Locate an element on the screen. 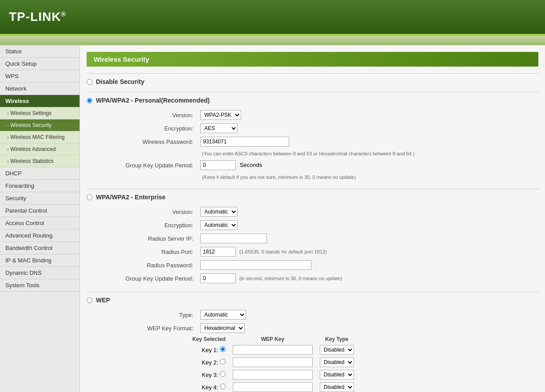  wep-key2-label: Key 2: is located at coordinates (210, 362).